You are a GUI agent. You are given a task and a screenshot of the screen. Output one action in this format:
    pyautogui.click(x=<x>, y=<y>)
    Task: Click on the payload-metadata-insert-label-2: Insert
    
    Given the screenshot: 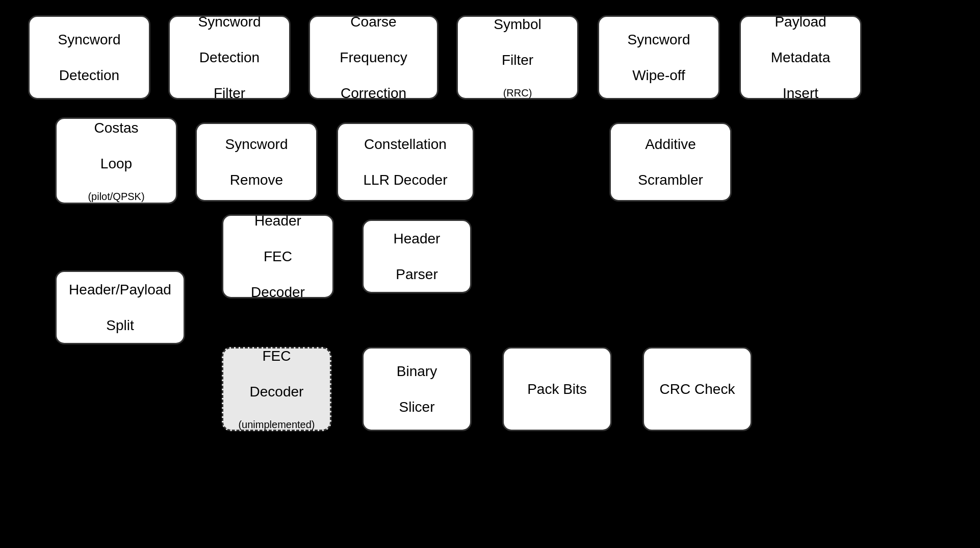 What is the action you would take?
    pyautogui.click(x=801, y=93)
    